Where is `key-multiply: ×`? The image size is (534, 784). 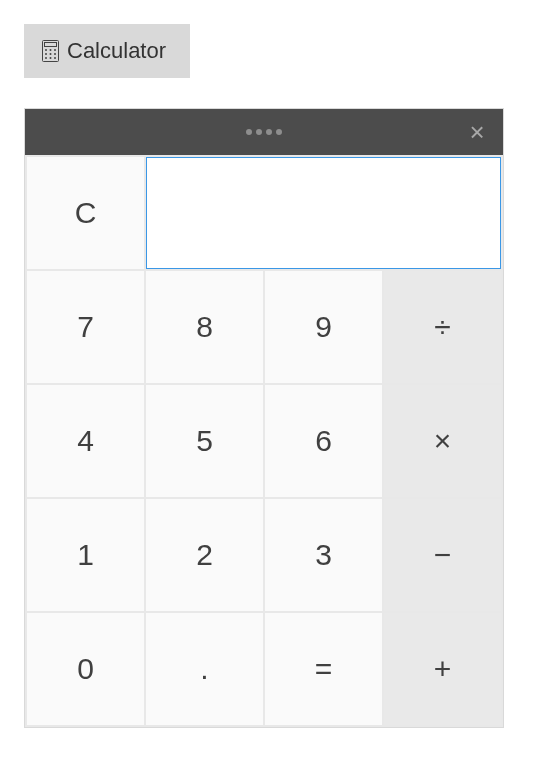
key-multiply: × is located at coordinates (442, 441).